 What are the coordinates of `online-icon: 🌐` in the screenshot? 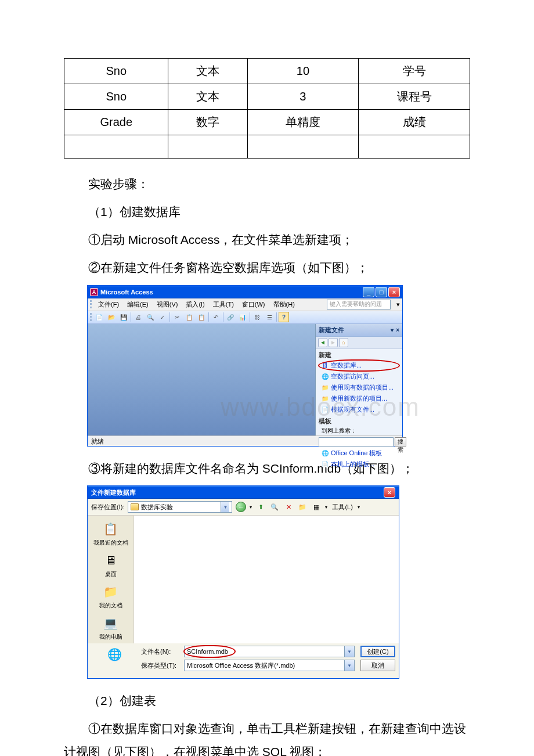 It's located at (325, 453).